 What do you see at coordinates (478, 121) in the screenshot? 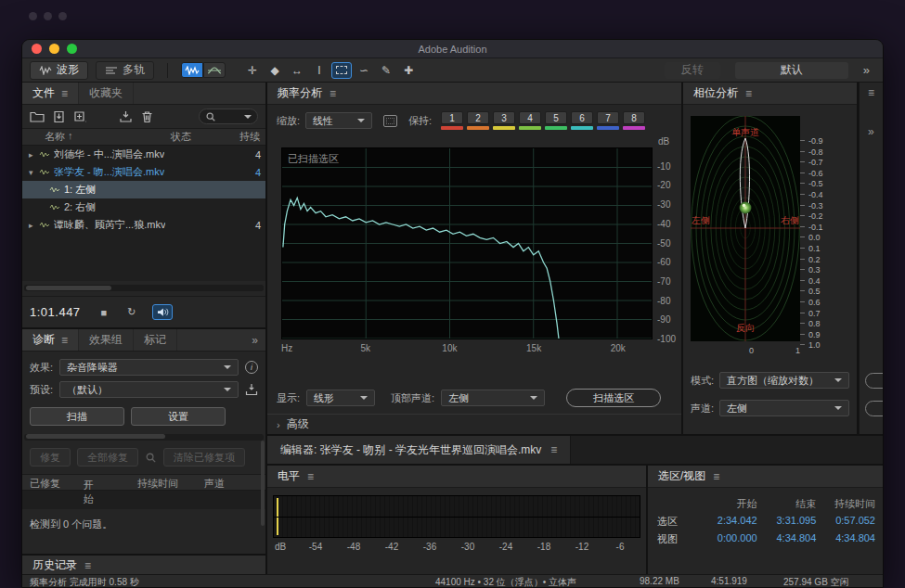
I see `hold-button-2: 2` at bounding box center [478, 121].